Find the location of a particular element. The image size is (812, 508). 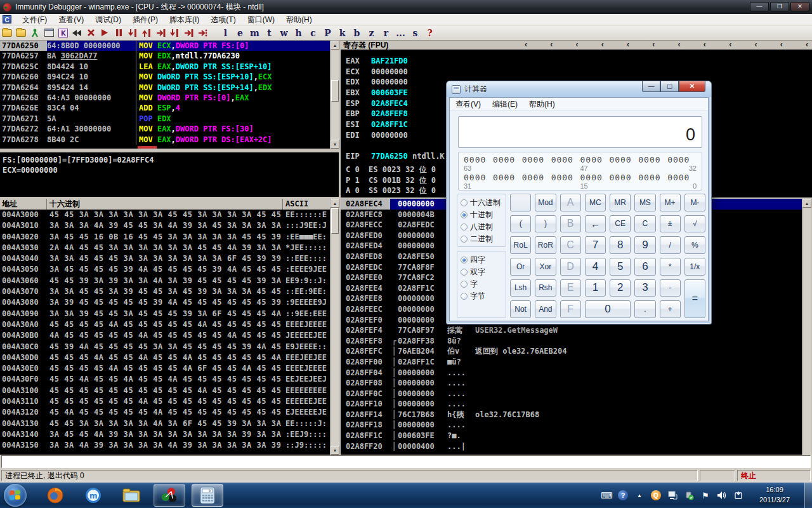

calc-key--: - is located at coordinates (670, 288).